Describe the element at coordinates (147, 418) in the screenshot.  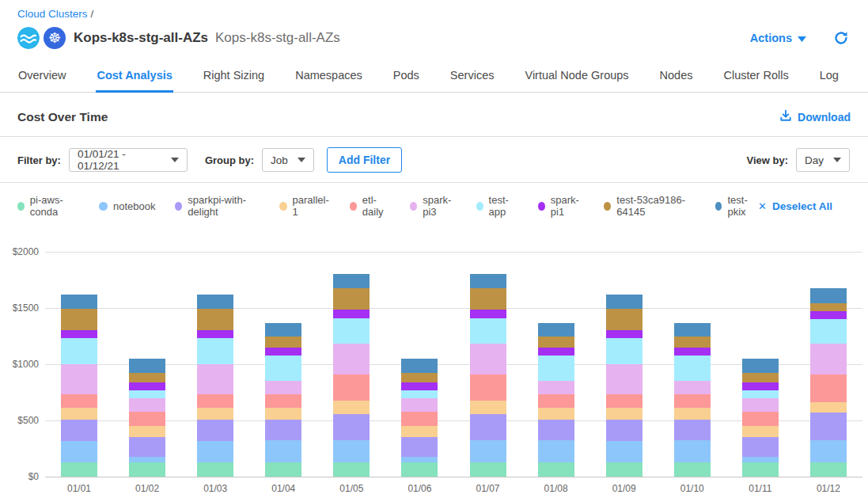
I see `stacked-bar-01/02` at that location.